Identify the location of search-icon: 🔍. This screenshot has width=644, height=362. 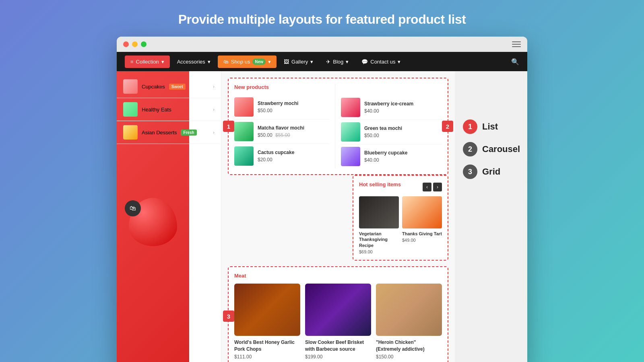
(515, 62).